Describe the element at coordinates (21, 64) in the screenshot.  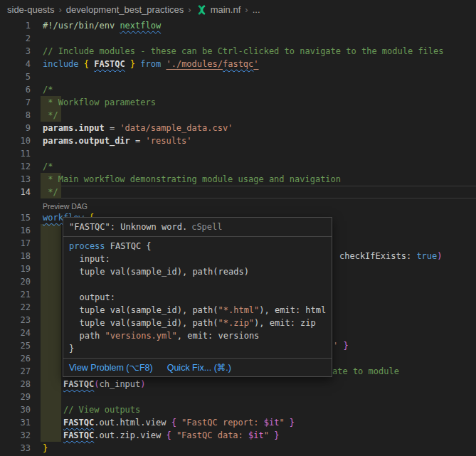
I see `line-number: 4` at that location.